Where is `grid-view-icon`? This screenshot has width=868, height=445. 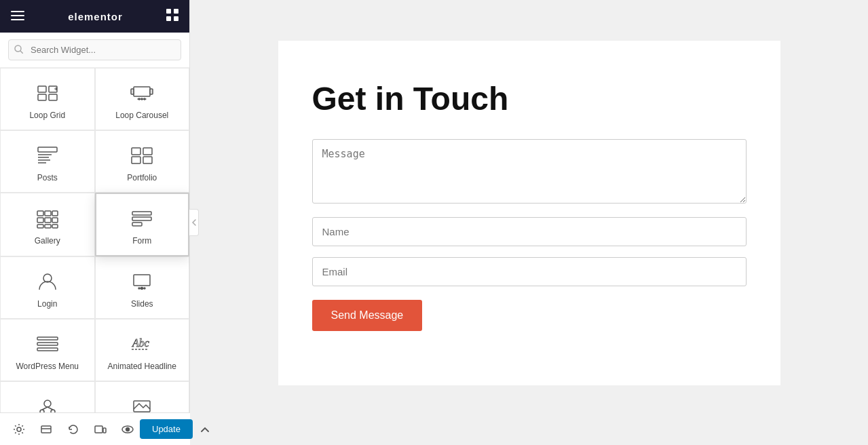 grid-view-icon is located at coordinates (172, 16).